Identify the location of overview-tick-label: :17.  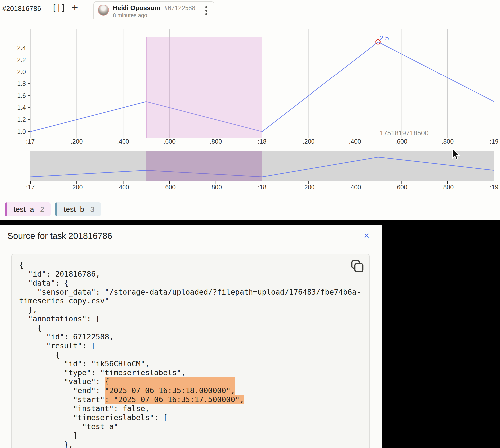
(30, 187).